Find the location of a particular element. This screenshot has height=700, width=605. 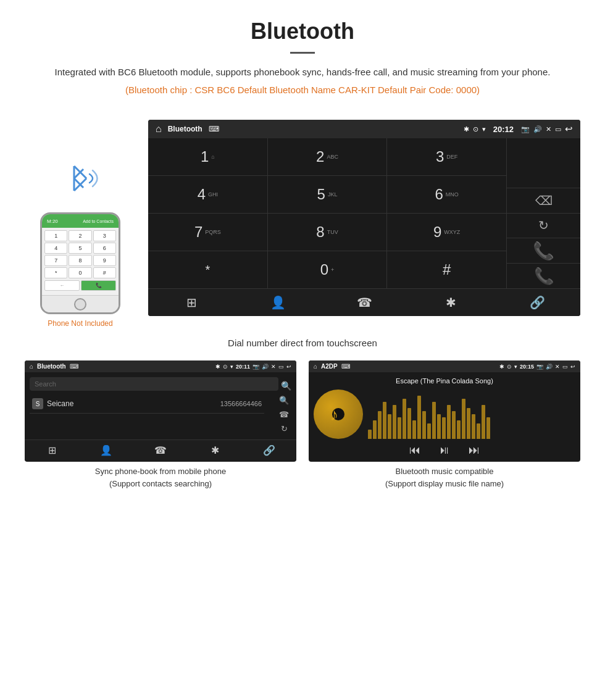

dial-key-8: 8TUV is located at coordinates (328, 232).